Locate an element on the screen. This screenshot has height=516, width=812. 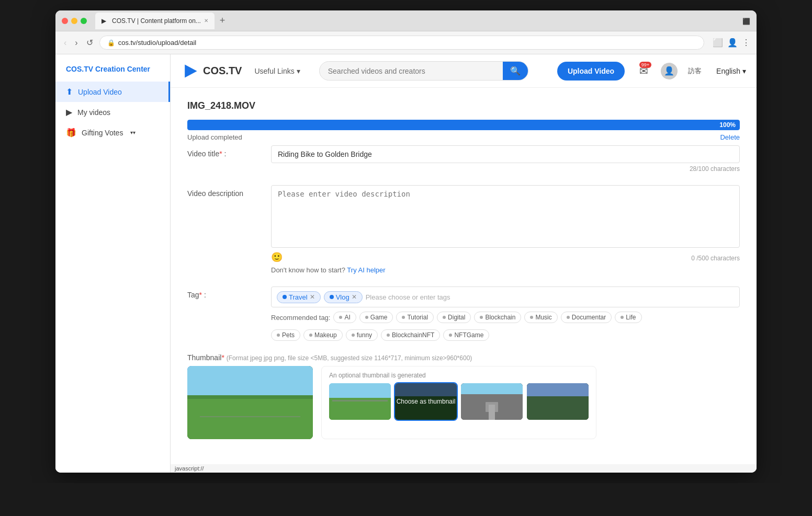
progress-container: 100% Upload completed Delete is located at coordinates (464, 131).